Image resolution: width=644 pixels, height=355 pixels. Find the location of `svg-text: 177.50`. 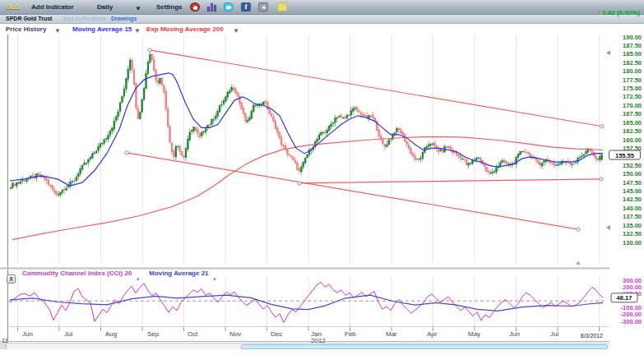

svg-text: 177.50 is located at coordinates (632, 81).